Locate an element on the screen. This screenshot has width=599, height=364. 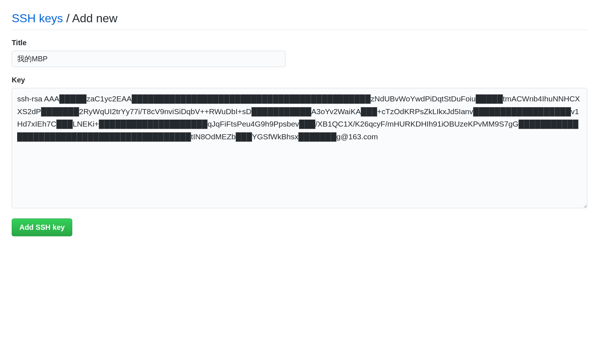
title-label: Title is located at coordinates (299, 43).